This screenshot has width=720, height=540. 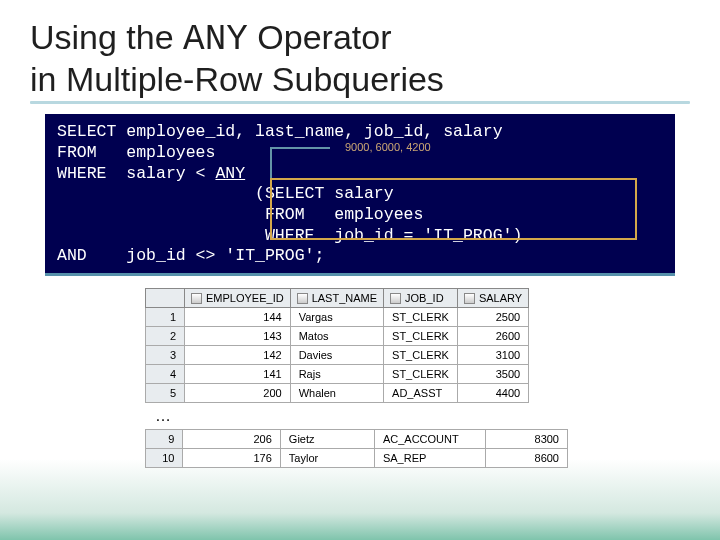 What do you see at coordinates (421, 298) in the screenshot?
I see `col-job-id: JOB_ID` at bounding box center [421, 298].